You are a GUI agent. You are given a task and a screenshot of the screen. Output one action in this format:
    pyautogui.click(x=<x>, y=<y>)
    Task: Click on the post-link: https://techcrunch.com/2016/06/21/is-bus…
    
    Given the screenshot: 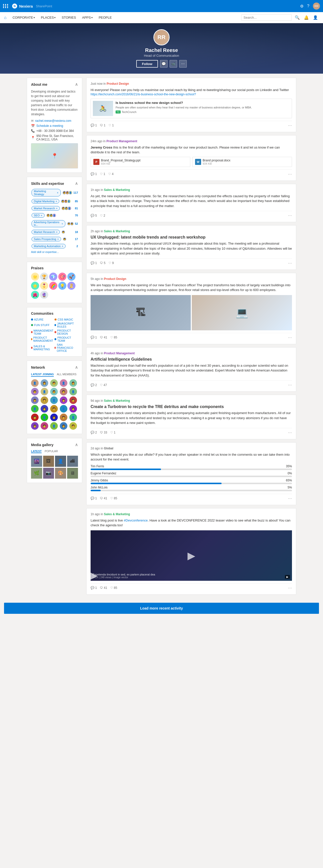 What is the action you would take?
    pyautogui.click(x=192, y=94)
    